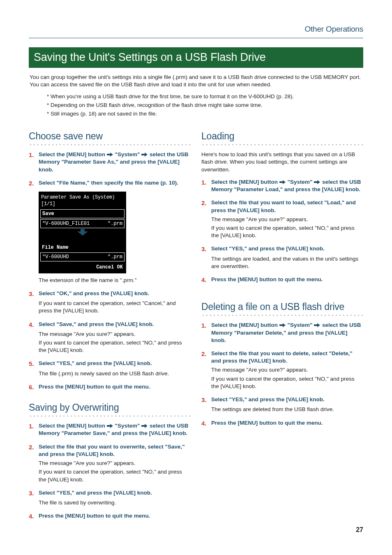 The width and height of the screenshot is (392, 555). I want to click on note-item: Still images (p. 18) are not saved in th…, so click(205, 114).